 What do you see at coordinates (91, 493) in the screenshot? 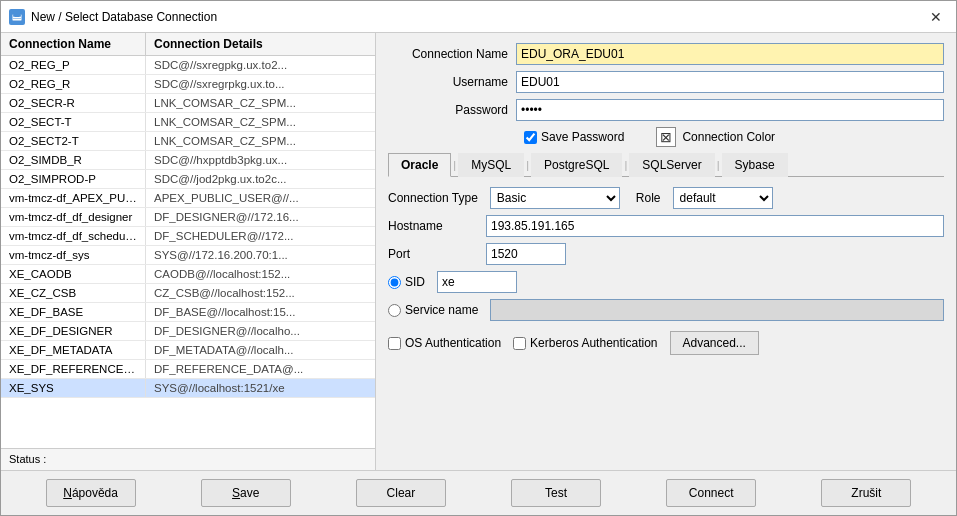
I see `help-button: Nápověda` at bounding box center [91, 493].